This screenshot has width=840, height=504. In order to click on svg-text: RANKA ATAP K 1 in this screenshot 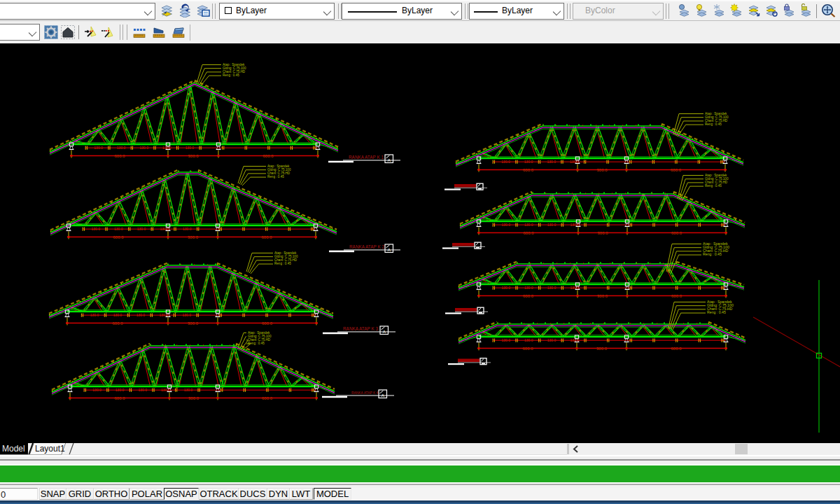, I will do `click(367, 157)`.